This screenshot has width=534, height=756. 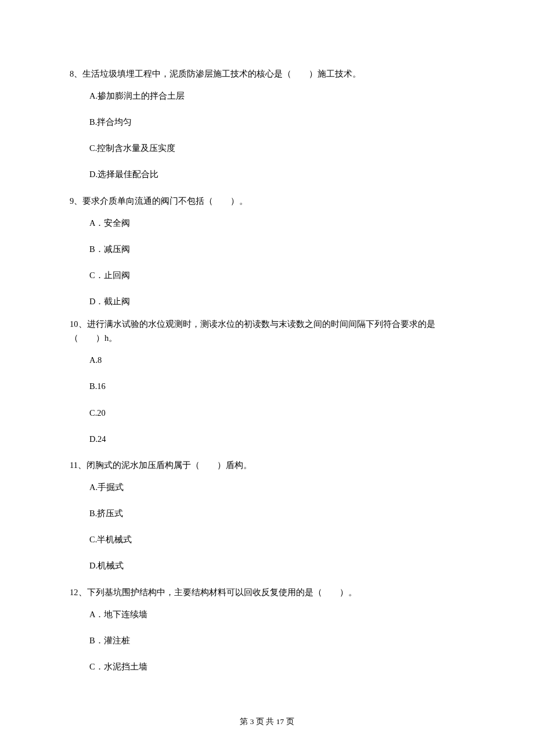 I want to click on question-text: 下列基坑围护结构中，主要结构材料可以回收反复使用的是（ ）。, so click(x=222, y=592).